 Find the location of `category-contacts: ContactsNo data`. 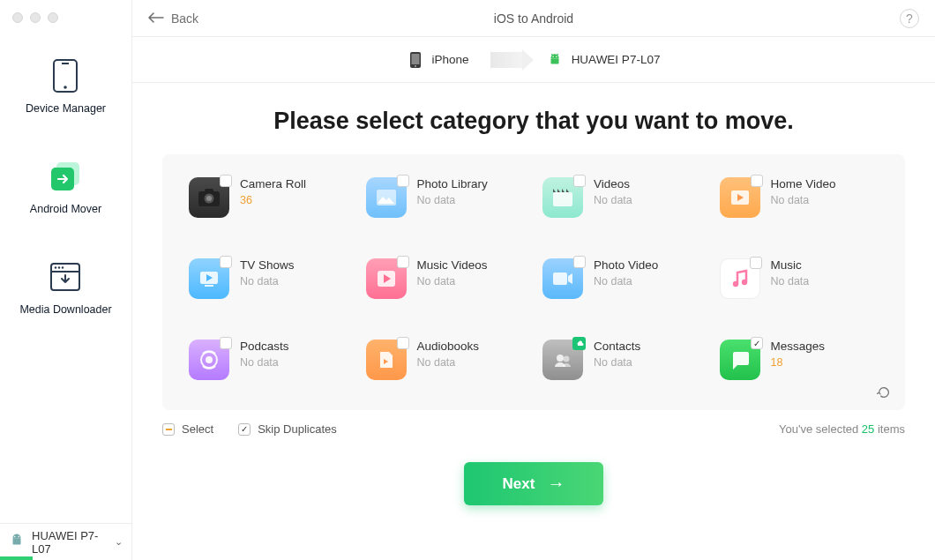

category-contacts: ContactsNo data is located at coordinates (623, 360).